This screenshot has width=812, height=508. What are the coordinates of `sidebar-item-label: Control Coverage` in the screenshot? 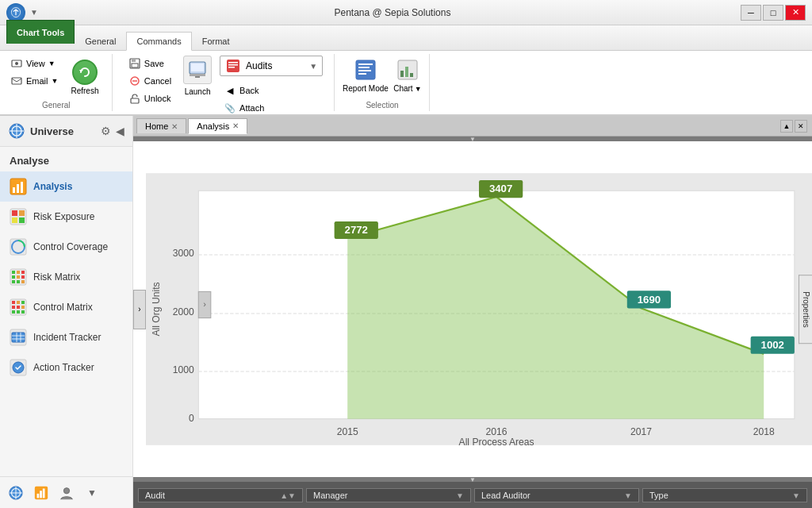 It's located at (71, 247).